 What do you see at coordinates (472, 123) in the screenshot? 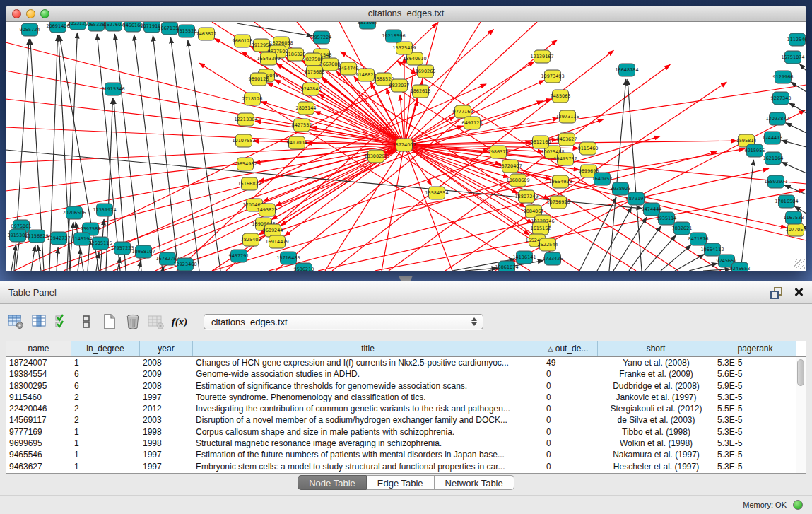
I see `graph-node: 6497123` at bounding box center [472, 123].